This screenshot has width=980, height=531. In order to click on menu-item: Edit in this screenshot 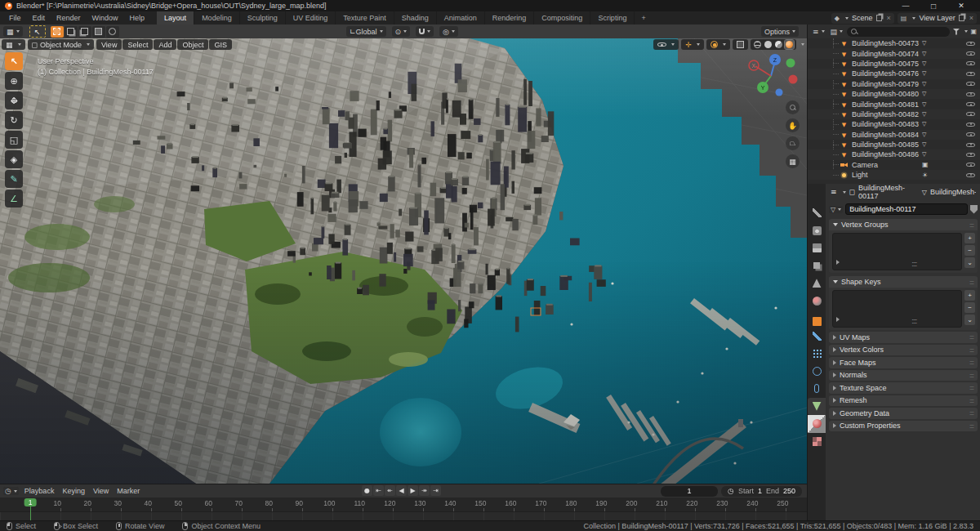, I will do `click(39, 18)`.